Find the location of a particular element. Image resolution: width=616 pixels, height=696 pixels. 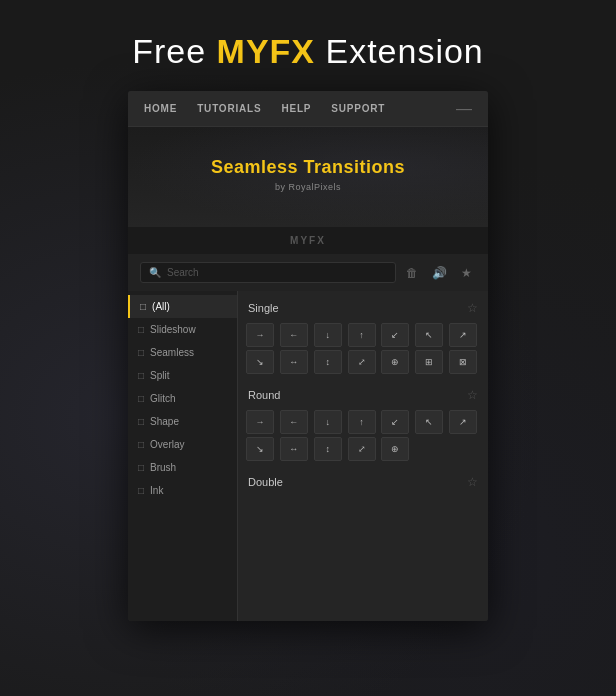

section-title-round: Round is located at coordinates (264, 395).